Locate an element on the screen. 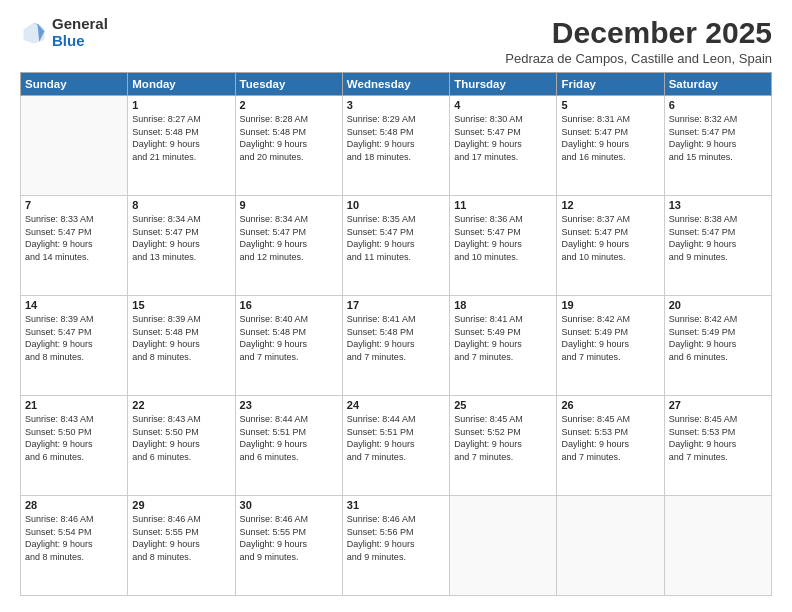 The height and width of the screenshot is (612, 792). day-number: 10 is located at coordinates (396, 205).